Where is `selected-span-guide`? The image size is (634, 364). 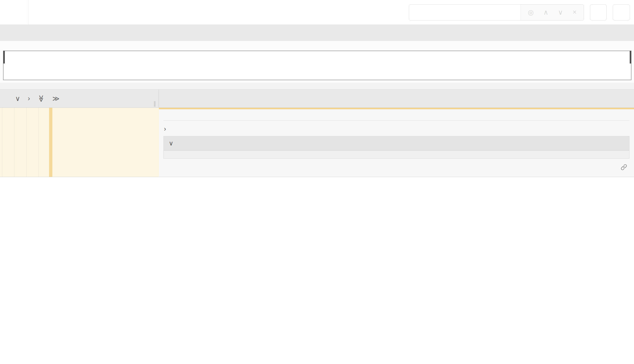
selected-span-guide is located at coordinates (51, 142).